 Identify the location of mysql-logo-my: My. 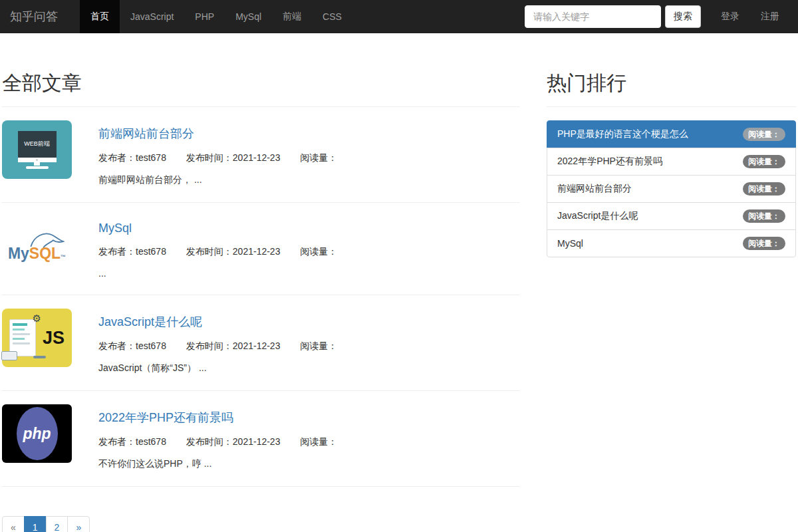
(19, 253).